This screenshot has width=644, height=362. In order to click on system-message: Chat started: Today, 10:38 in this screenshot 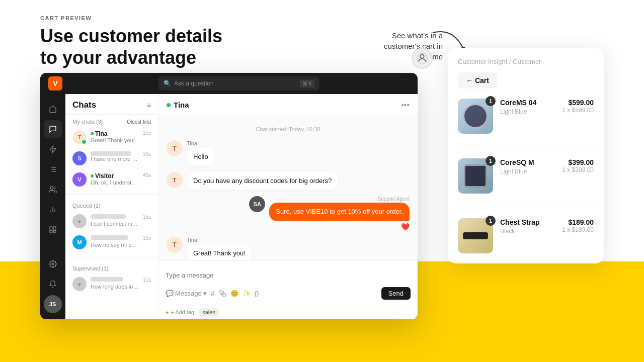, I will do `click(288, 129)`.